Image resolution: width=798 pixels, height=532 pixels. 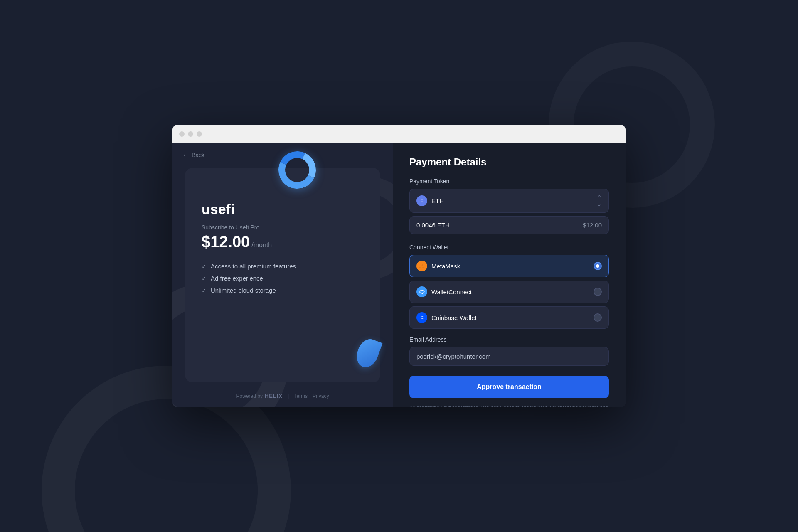 I want to click on features-list: ✓ Access to all premium features ✓ Ad fr…, so click(x=283, y=316).